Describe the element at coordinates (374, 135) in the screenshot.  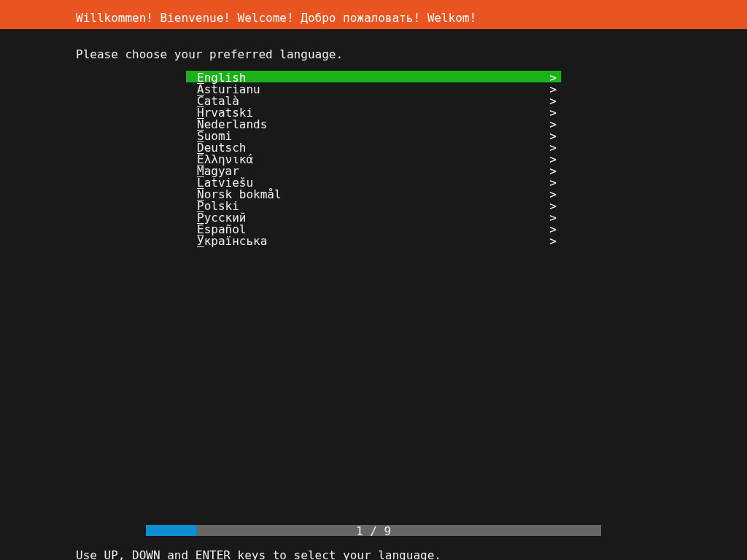
I see `language-option: Suomi>` at that location.